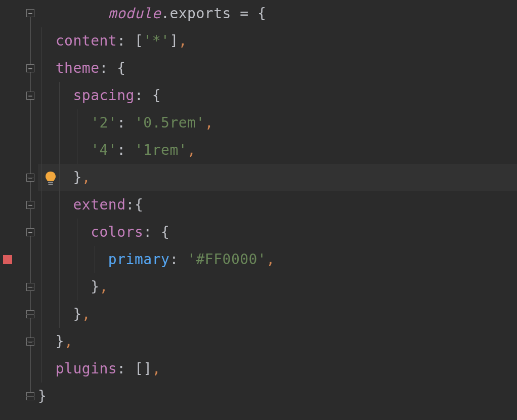 The image size is (517, 420). What do you see at coordinates (277, 123) in the screenshot?
I see `code-line: '2': '0.5rem',` at bounding box center [277, 123].